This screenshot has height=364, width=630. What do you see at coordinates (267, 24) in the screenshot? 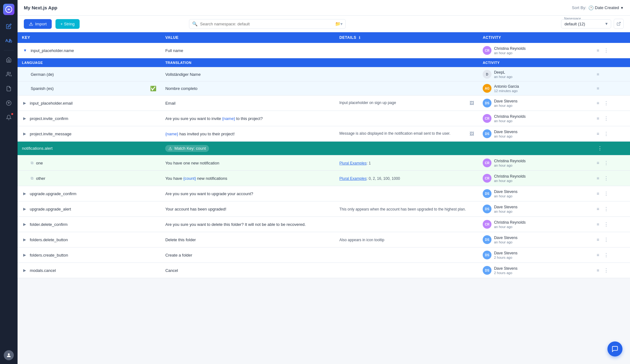
I see `search-bar: 🔍 📁▾` at bounding box center [267, 24].